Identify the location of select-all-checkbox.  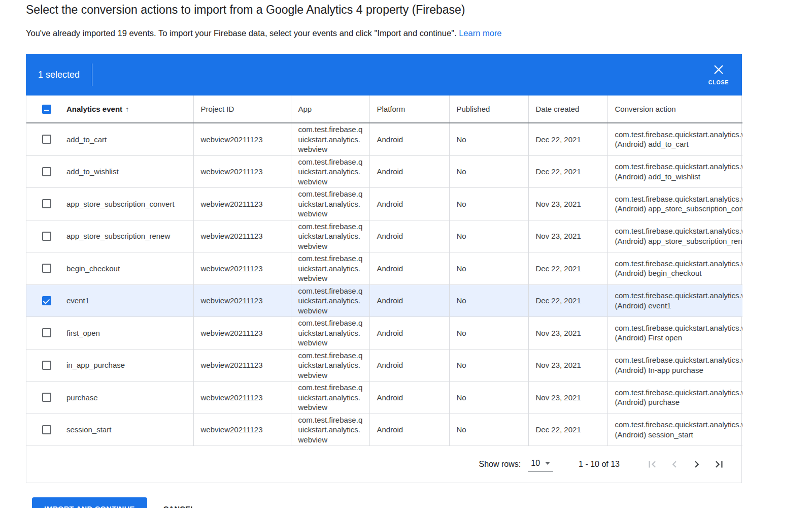
(47, 109).